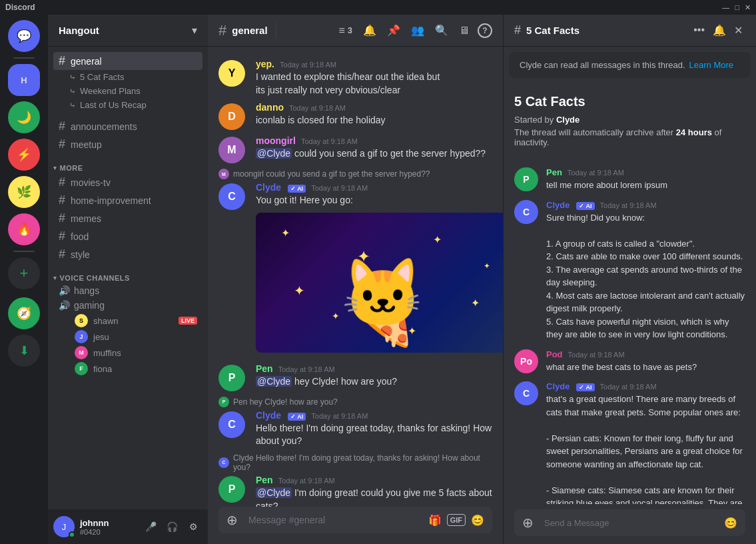 This screenshot has height=544, width=756. Describe the element at coordinates (356, 270) in the screenshot. I see `message-group-clyde-gif: C Clyde ✓ AI Today at 9:18 AM You got it…` at that location.